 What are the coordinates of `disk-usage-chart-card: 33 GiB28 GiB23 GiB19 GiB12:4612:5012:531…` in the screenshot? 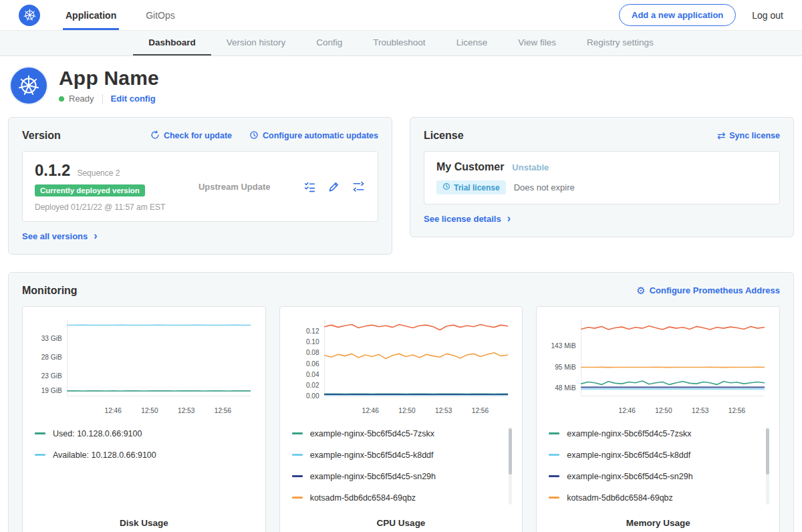 It's located at (144, 419).